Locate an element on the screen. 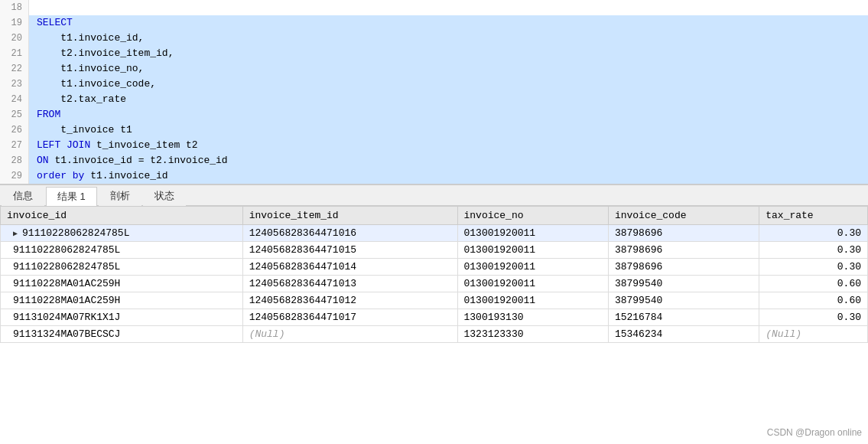  column-header-invoice_id: invoice_id is located at coordinates (122, 216).